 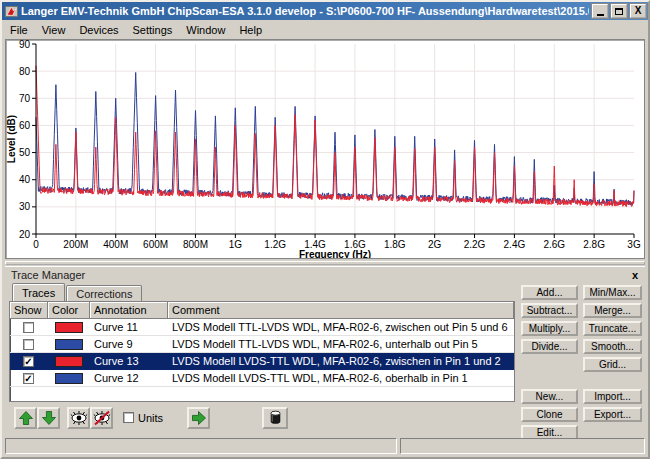 What do you see at coordinates (262, 328) in the screenshot?
I see `table-row: Curve 11 LVDS Modell TTL-LVDS WDL, MFA-R…` at bounding box center [262, 328].